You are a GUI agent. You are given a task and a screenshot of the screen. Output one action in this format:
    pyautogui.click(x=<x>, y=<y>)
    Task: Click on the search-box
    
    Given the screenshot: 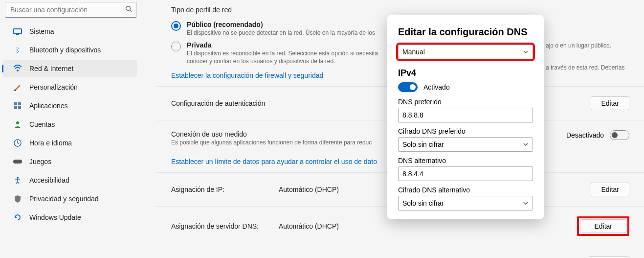 What is the action you would take?
    pyautogui.click(x=71, y=10)
    